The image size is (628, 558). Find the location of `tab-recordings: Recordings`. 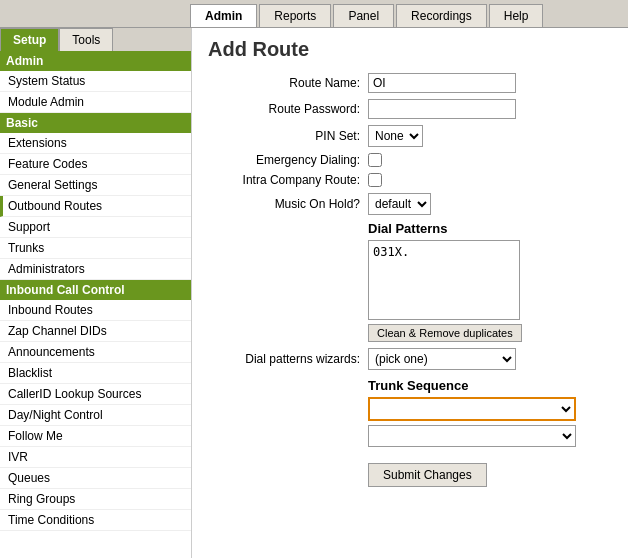

tab-recordings: Recordings is located at coordinates (442, 16).